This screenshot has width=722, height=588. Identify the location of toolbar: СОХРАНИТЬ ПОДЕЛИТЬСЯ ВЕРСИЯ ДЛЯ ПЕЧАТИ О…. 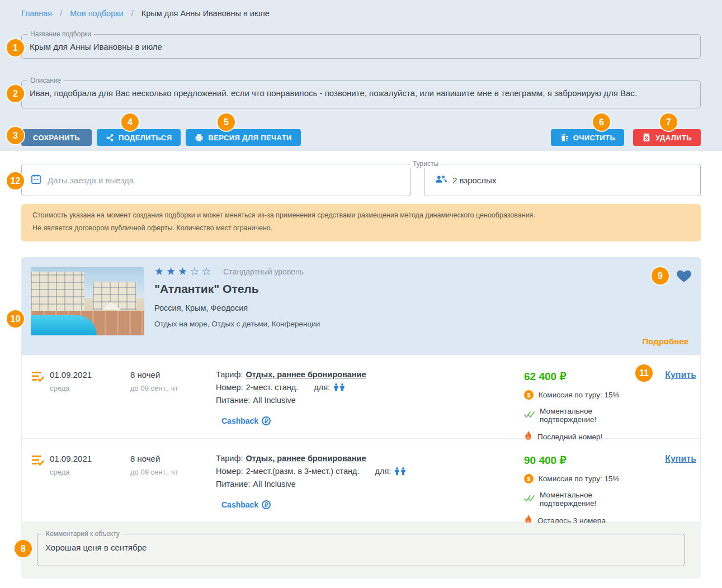
(361, 137).